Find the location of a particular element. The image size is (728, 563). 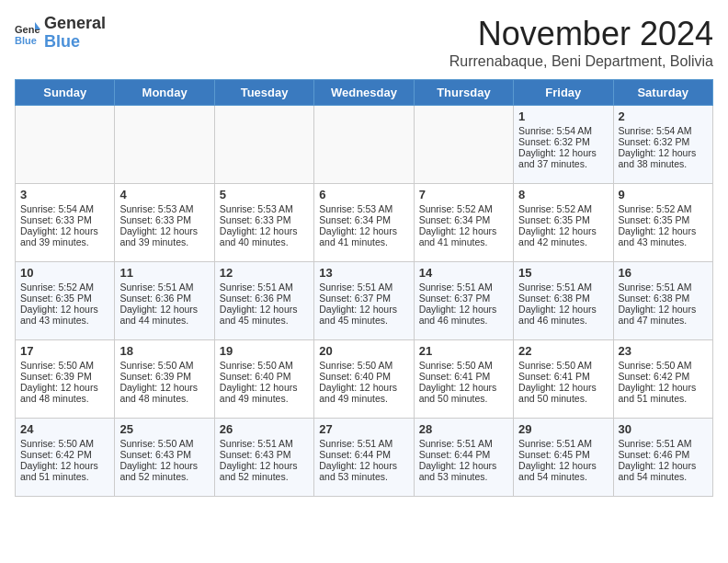

cell-info-line: Daylight: 12 hours and 49 minutes. is located at coordinates (364, 393).